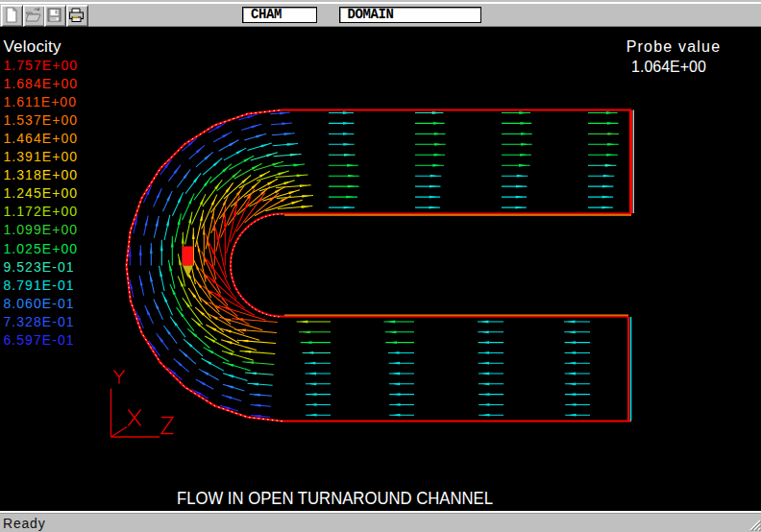  What do you see at coordinates (41, 65) in the screenshot?
I see `svg-text: 1.757E+00` at bounding box center [41, 65].